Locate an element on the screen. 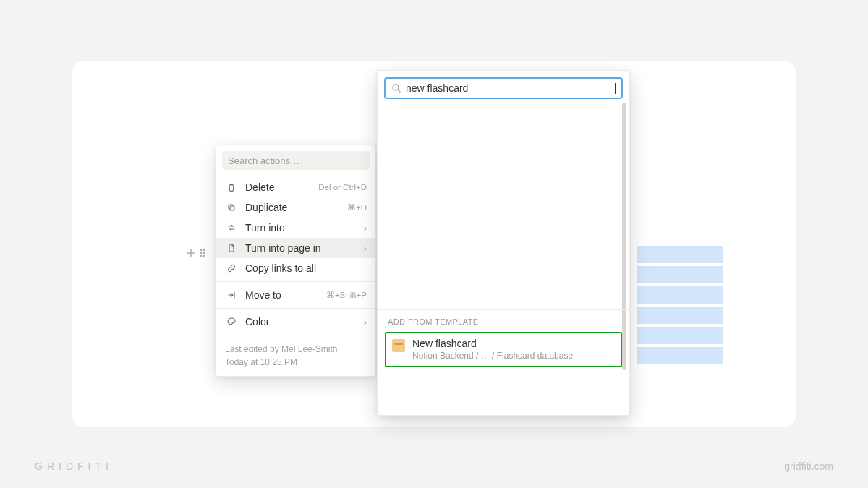 Image resolution: width=868 pixels, height=488 pixels. menu-item-label: Duplicate is located at coordinates (297, 207).